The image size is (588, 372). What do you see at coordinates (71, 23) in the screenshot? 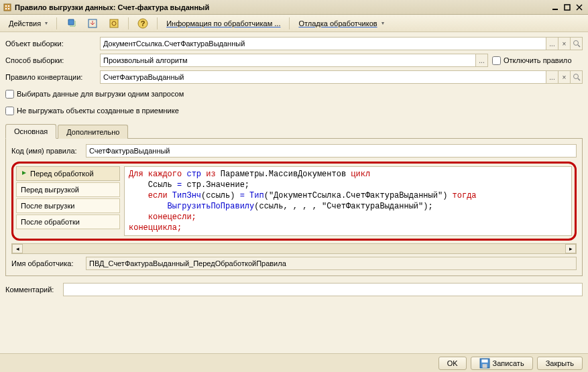
I see `refresh-icon` at bounding box center [71, 23].